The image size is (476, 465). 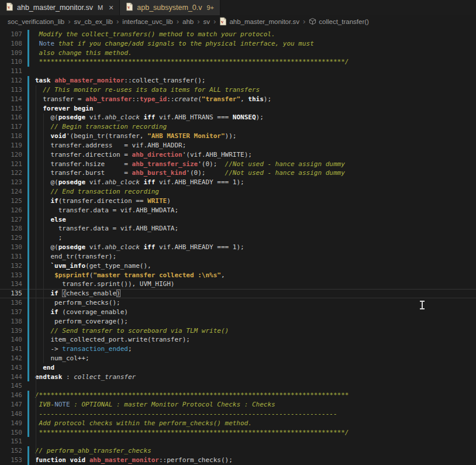 I want to click on code-line: 144endtask : collect_transfer, so click(x=238, y=377).